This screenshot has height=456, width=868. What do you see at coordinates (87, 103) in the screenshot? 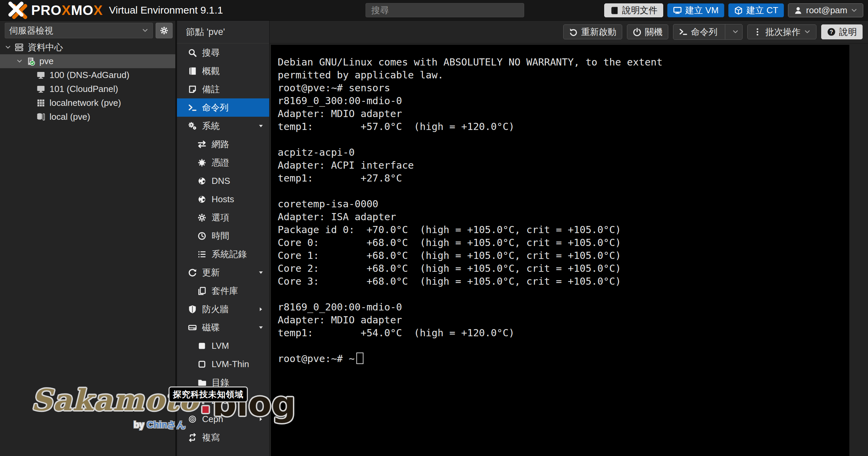
I see `tree-row-4: localnetwork (pve)` at bounding box center [87, 103].